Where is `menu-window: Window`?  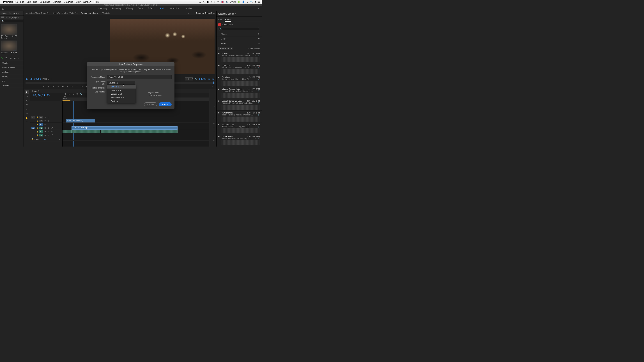
menu-window: Window is located at coordinates (87, 2).